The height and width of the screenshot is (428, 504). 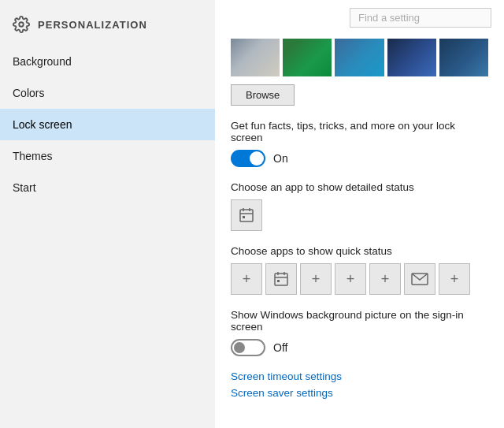 I want to click on main-header, so click(x=359, y=16).